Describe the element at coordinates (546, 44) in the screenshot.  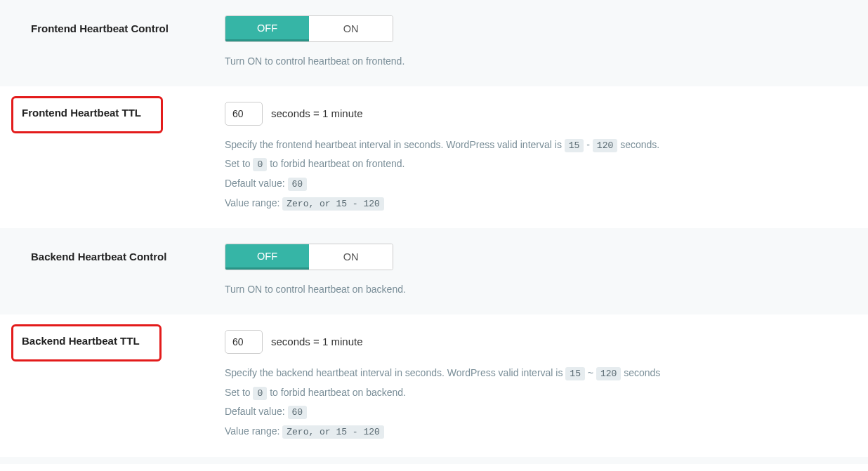
I see `content-col: OFF ON Turn ON to control heartbeat on f…` at that location.